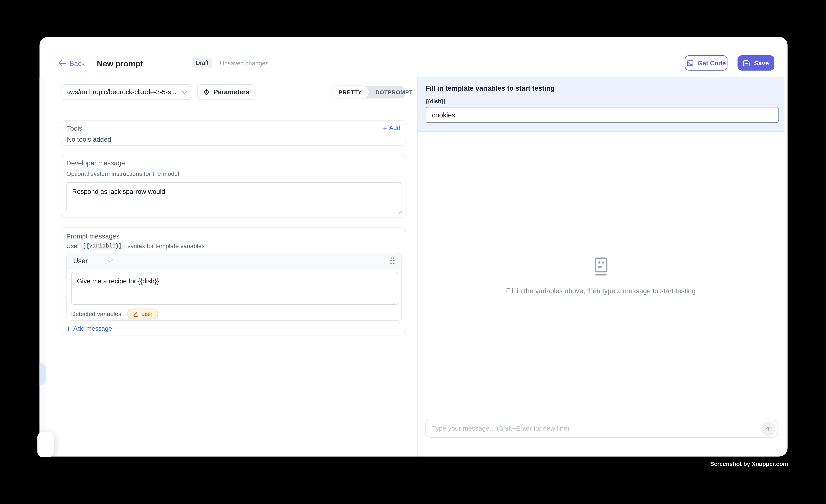 This screenshot has width=826, height=504. Describe the element at coordinates (93, 328) in the screenshot. I see `add-message-label: Add message` at that location.